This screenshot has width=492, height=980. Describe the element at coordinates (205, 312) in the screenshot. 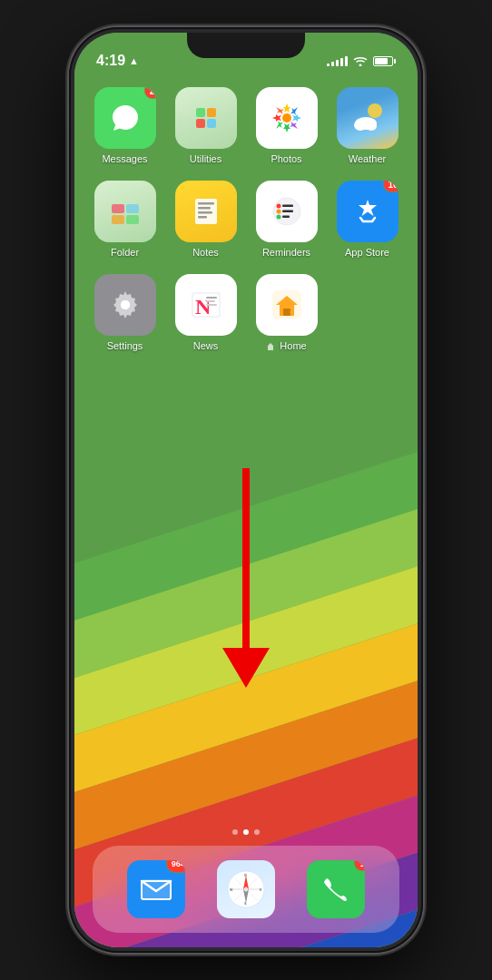

I see `app-news: N News` at that location.